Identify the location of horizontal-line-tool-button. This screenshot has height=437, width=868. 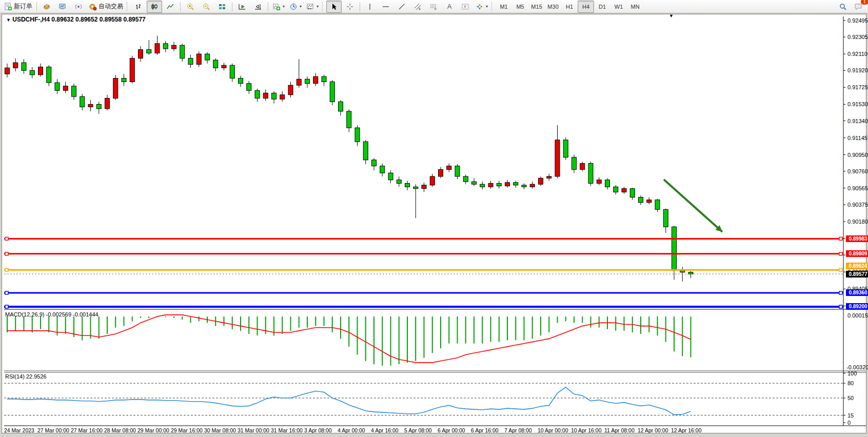
(386, 7).